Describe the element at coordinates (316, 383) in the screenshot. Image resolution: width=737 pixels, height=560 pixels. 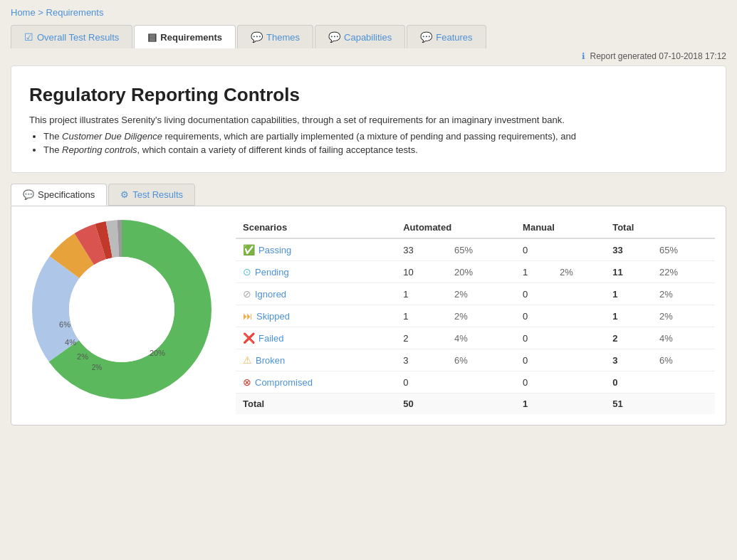
I see `status-compromised: ⊗ Compromised` at that location.